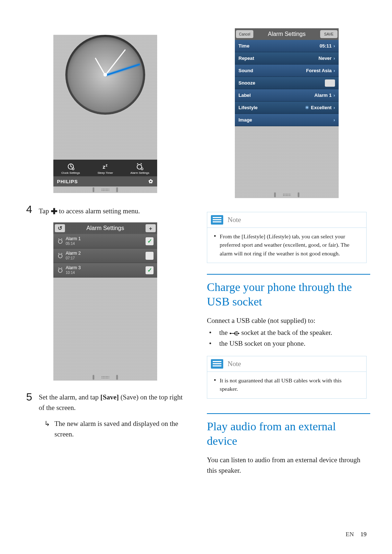  Describe the element at coordinates (89, 210) in the screenshot. I see `step-text: Tap ✚ to access alarm setting menu.` at that location.